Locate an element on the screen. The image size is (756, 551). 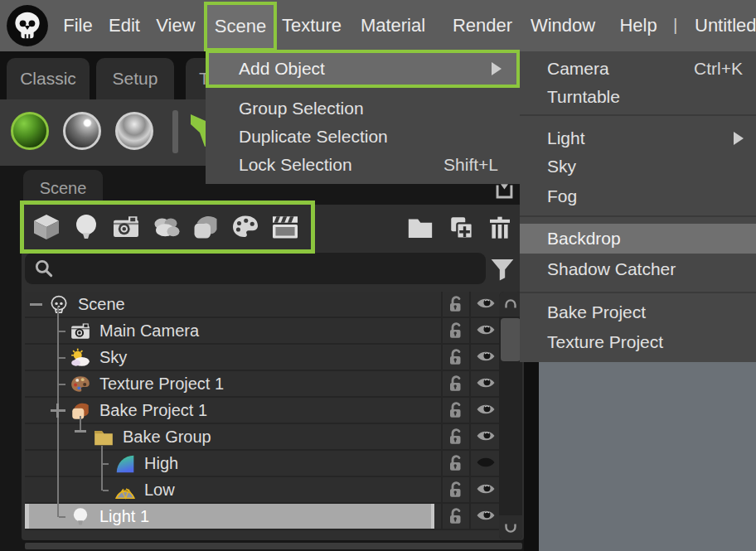
tree-row-texture-project: Texture Project 1 is located at coordinates (262, 384).